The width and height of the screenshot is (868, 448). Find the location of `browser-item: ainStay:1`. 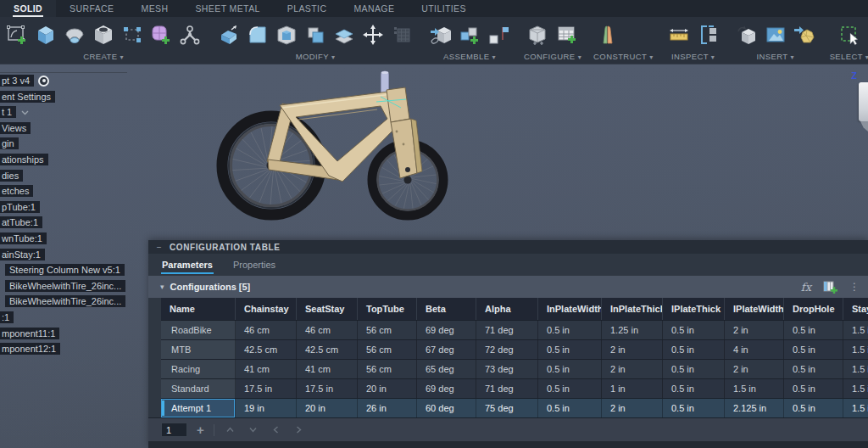

browser-item: ainStay:1 is located at coordinates (75, 255).